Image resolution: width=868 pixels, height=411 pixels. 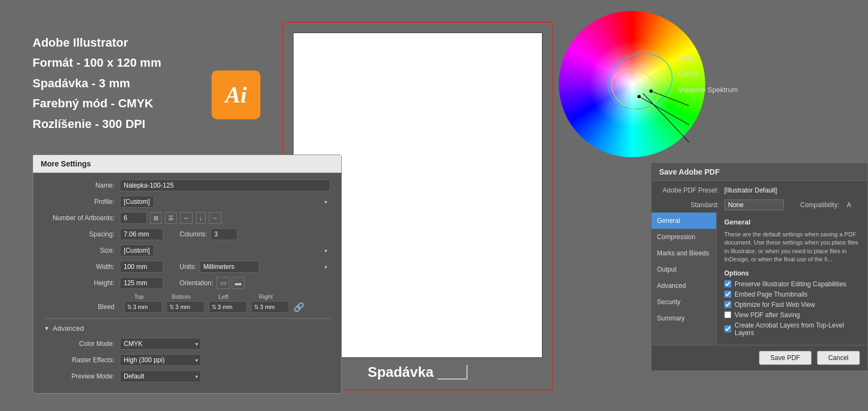 I want to click on artboard-rows-btn: ☰, so click(x=171, y=218).